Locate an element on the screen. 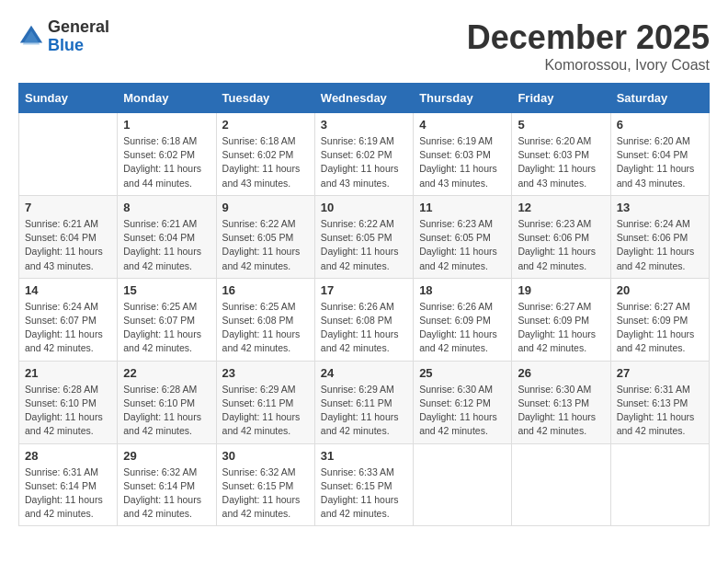  calendar-cell: 29Sunrise: 6:32 AMSunset: 6:14 PMDayligh… is located at coordinates (167, 485).